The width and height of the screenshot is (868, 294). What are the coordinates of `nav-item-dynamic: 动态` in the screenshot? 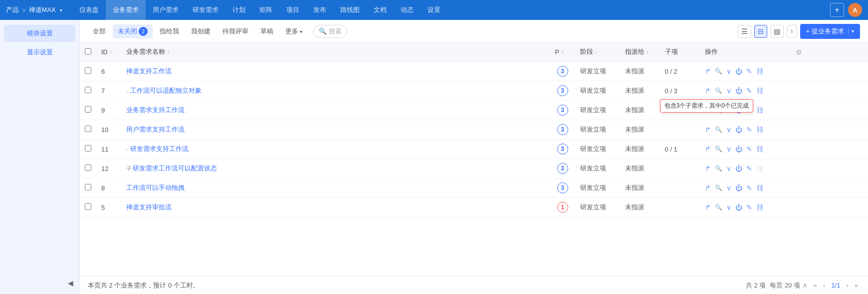 It's located at (407, 10).